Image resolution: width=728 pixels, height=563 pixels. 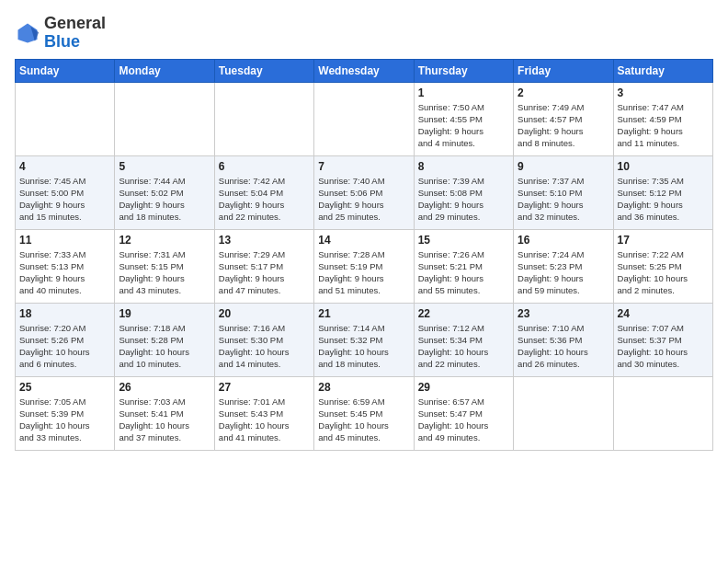 I want to click on day-number: 3, so click(x=664, y=93).